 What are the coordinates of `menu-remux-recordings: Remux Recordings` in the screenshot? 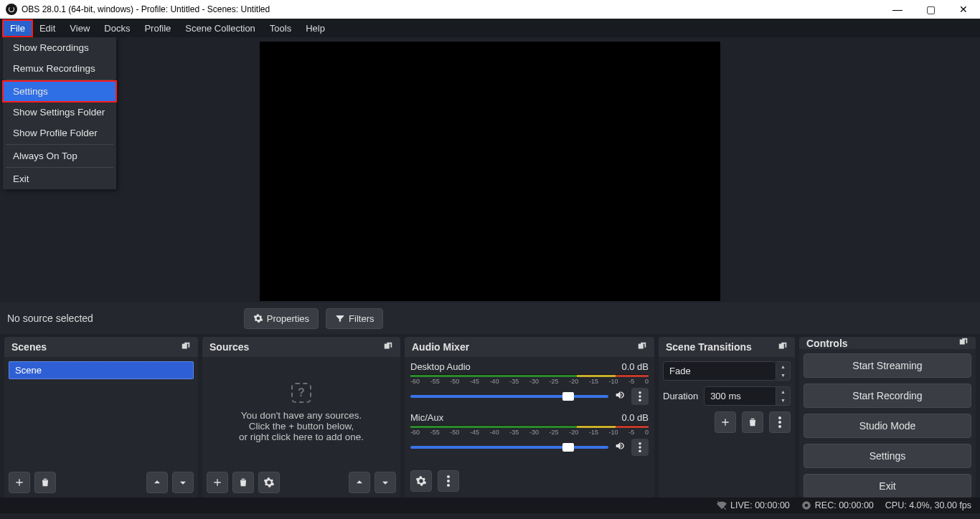 It's located at (60, 69).